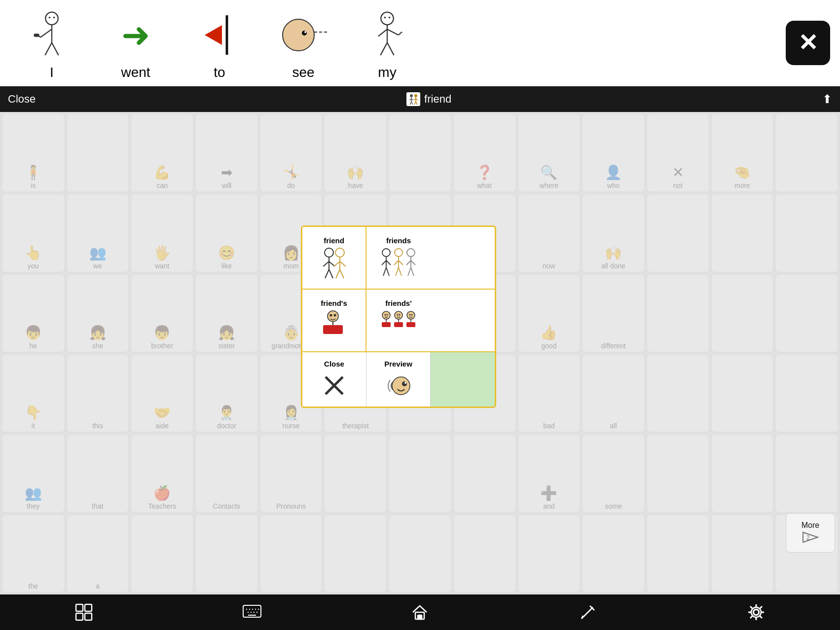 This screenshot has width=840, height=630. I want to click on grid-cell-not: ✕not, so click(678, 153).